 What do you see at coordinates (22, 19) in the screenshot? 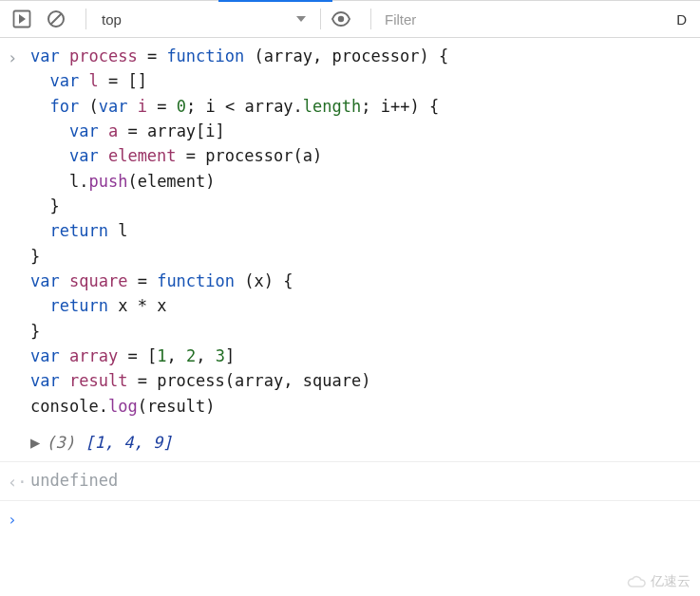
I see `execute-button` at bounding box center [22, 19].